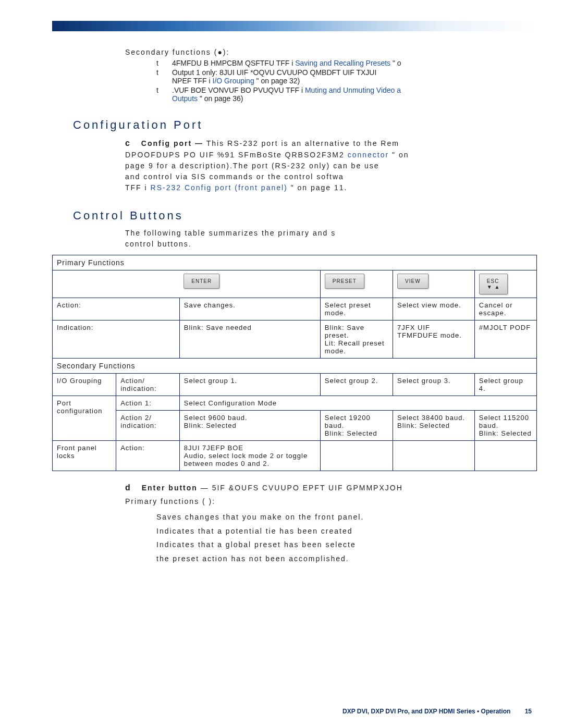 The width and height of the screenshot is (563, 728). I want to click on controls-para-line2: control buttons., so click(158, 244).